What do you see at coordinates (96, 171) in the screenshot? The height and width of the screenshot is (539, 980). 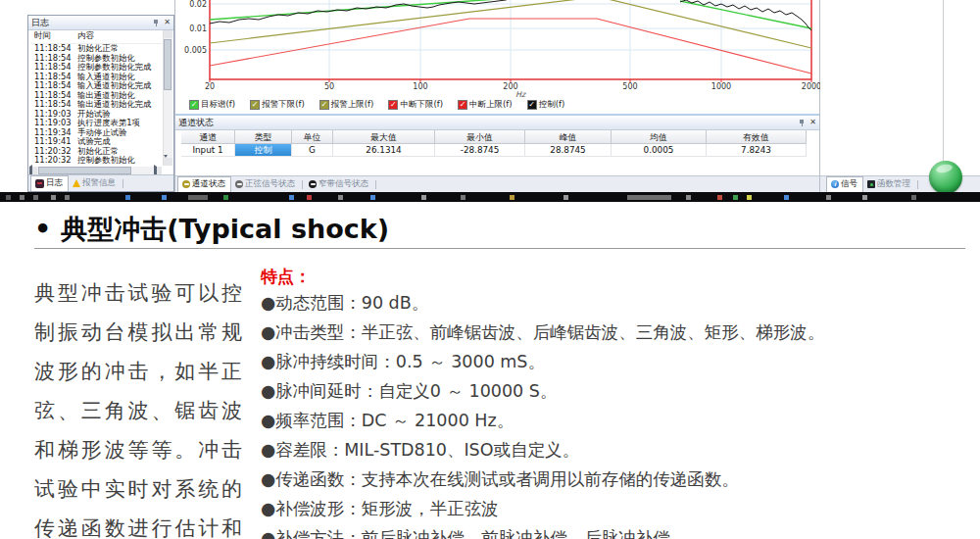 I see `log-horizontal-scrollbar` at bounding box center [96, 171].